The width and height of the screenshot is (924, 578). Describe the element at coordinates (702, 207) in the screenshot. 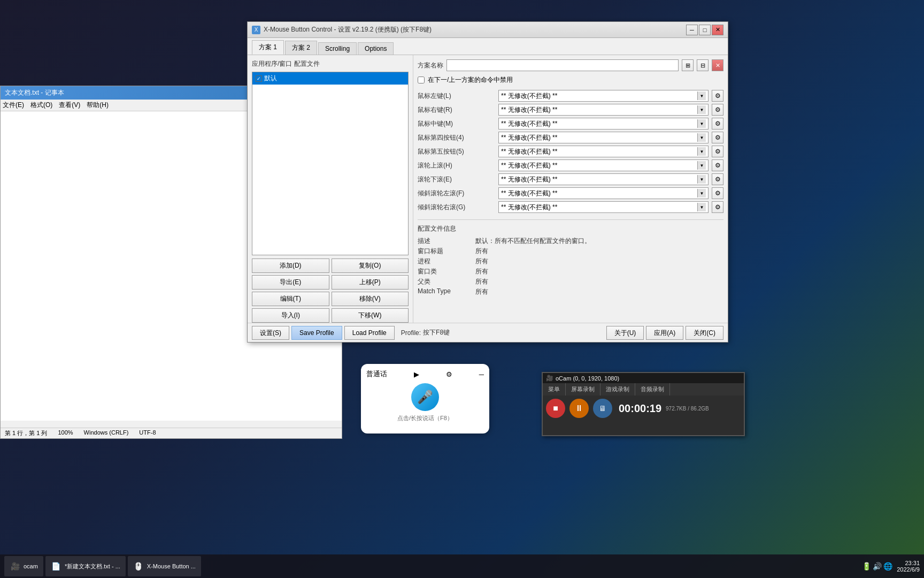

I see `dropdown-arrow-icon-8: ▼` at that location.